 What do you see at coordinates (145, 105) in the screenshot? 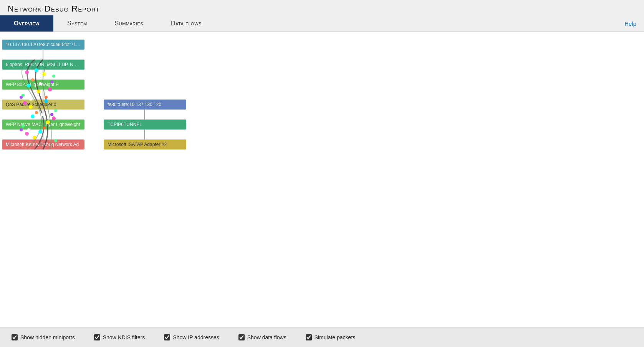
I see `fe80-node: fe80::5efe:10.137.130.120` at bounding box center [145, 105].